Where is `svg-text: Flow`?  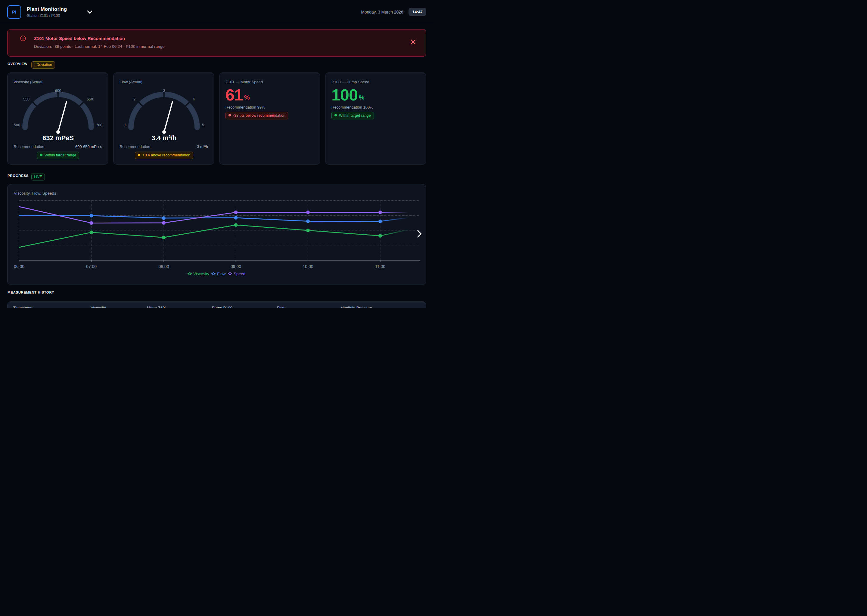
svg-text: Flow is located at coordinates (222, 274).